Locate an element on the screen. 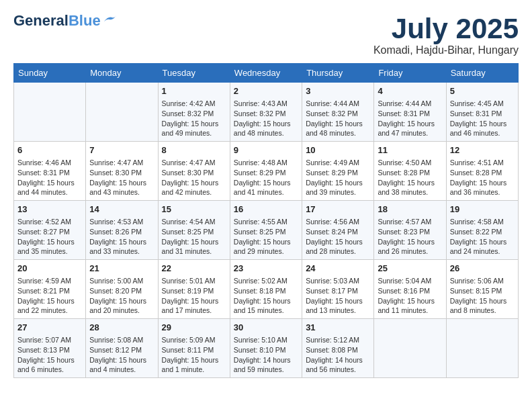  sunset-text: Sunset: 8:26 PM is located at coordinates (122, 232).